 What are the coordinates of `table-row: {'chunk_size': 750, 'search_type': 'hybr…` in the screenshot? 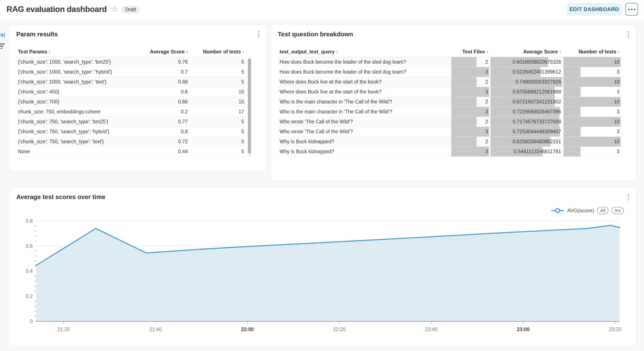 It's located at (131, 132).